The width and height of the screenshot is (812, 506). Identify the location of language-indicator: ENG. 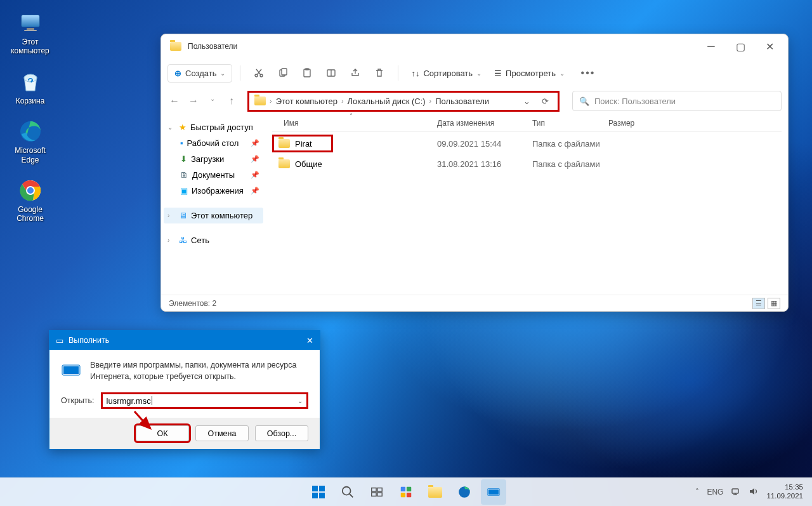
(715, 492).